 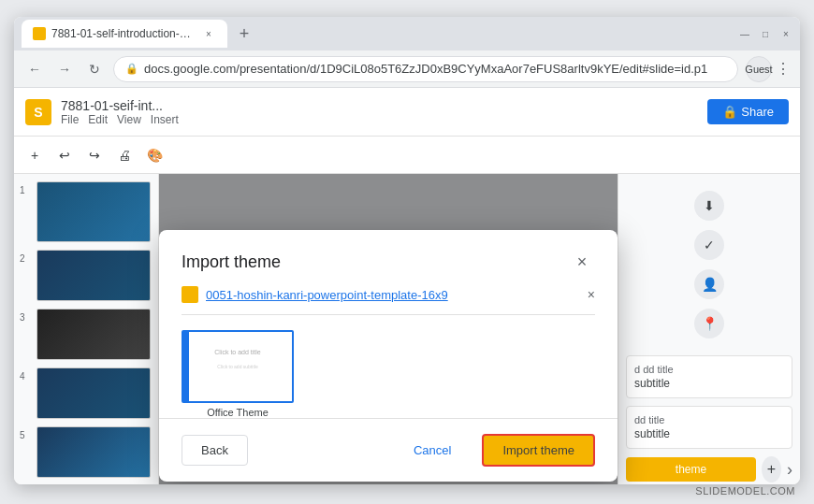 I want to click on themes-grid: Office Theme, so click(x=388, y=374).